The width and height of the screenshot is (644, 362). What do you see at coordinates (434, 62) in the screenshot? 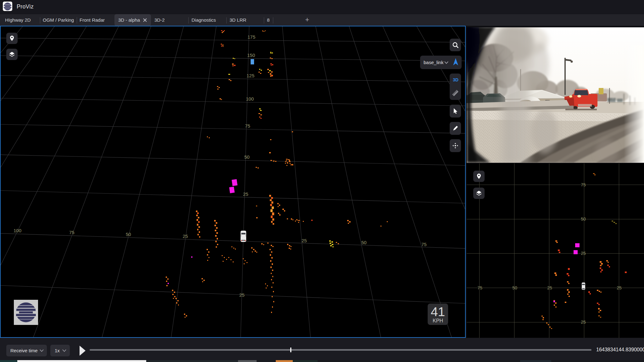
I see `svg-text: base_link` at bounding box center [434, 62].